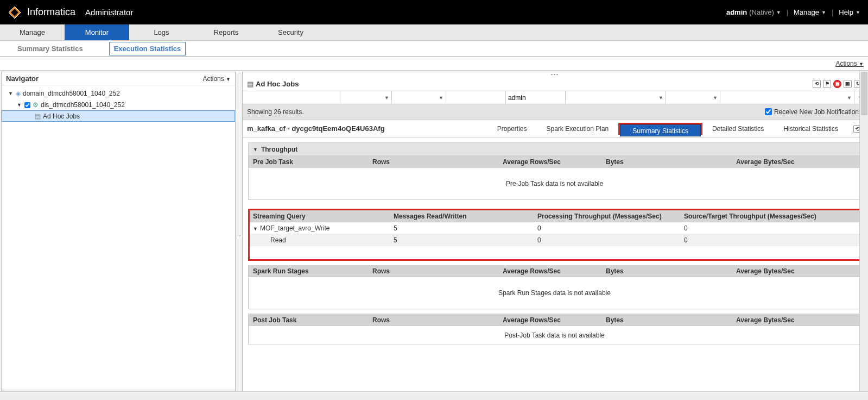 This screenshot has width=868, height=400. What do you see at coordinates (27, 105) in the screenshot?
I see `service-checkbox` at bounding box center [27, 105].